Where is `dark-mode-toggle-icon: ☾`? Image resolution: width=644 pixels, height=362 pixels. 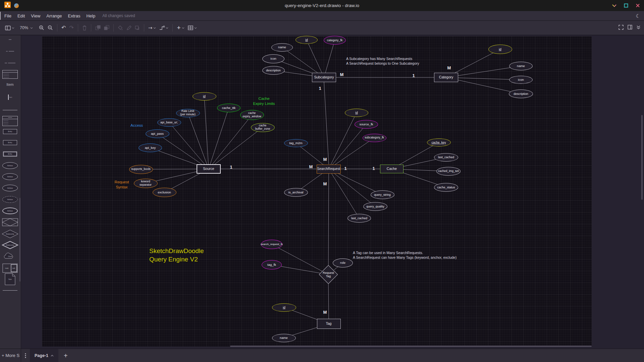
dark-mode-toggle-icon: ☾ is located at coordinates (638, 16).